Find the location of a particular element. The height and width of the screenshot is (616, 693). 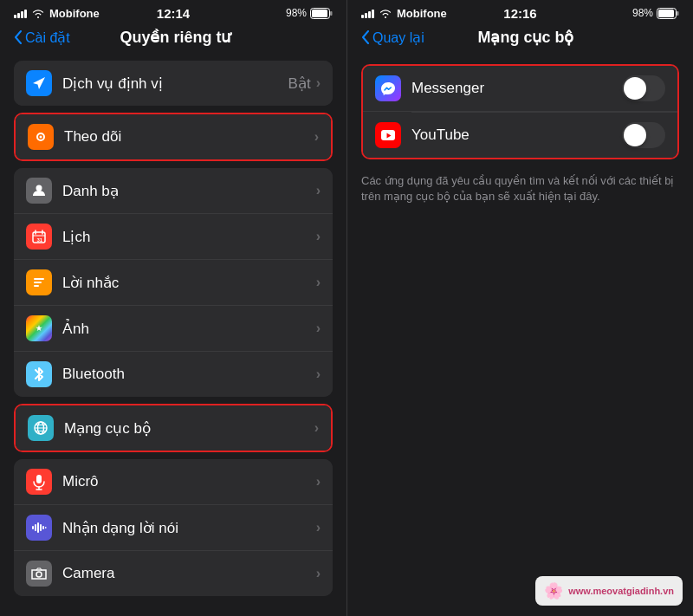

left-back-button: Cài đặt is located at coordinates (42, 38).